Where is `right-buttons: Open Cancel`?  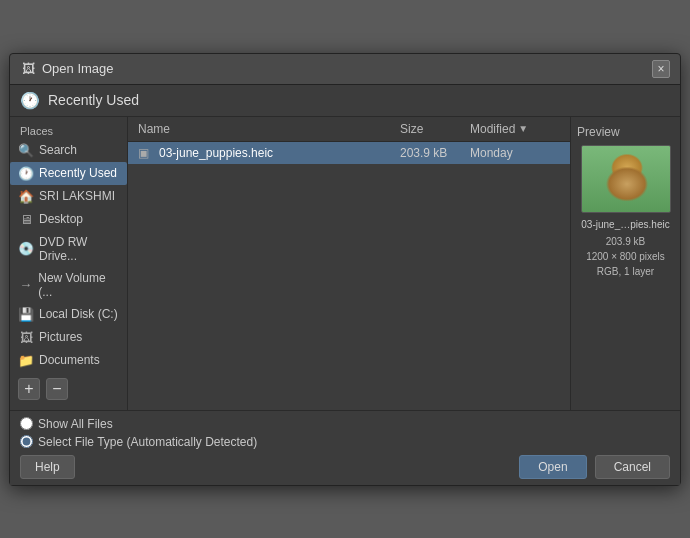 right-buttons: Open Cancel is located at coordinates (594, 467).